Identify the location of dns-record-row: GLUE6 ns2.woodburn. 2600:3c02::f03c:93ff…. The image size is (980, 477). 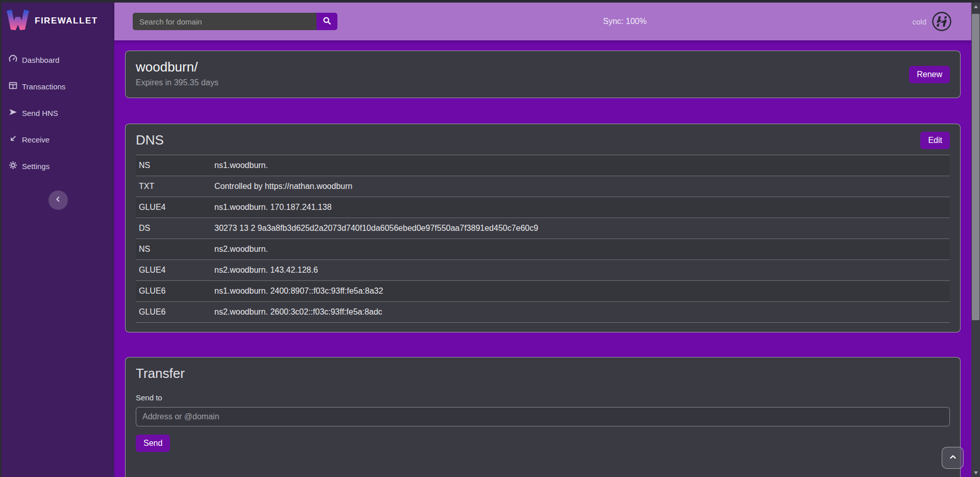
(543, 313).